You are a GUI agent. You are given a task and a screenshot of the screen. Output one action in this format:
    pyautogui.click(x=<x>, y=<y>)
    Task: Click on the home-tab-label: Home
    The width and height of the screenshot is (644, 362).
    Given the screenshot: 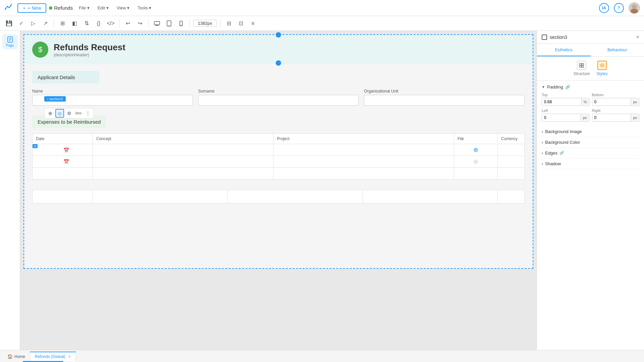 What is the action you would take?
    pyautogui.click(x=20, y=357)
    